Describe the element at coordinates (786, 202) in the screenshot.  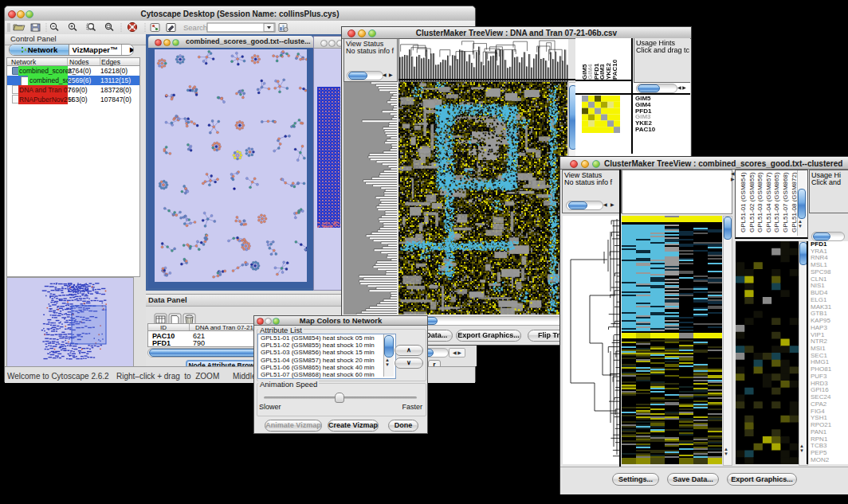
I see `svg-text: GPL51-07 (GSM868)` at that location.